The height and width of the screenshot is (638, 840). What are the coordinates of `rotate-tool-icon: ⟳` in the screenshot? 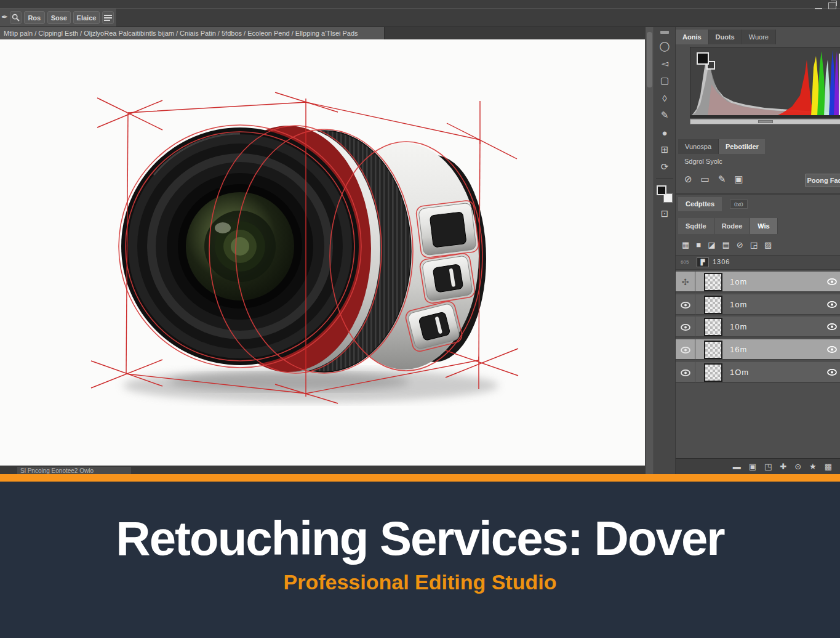 It's located at (665, 167).